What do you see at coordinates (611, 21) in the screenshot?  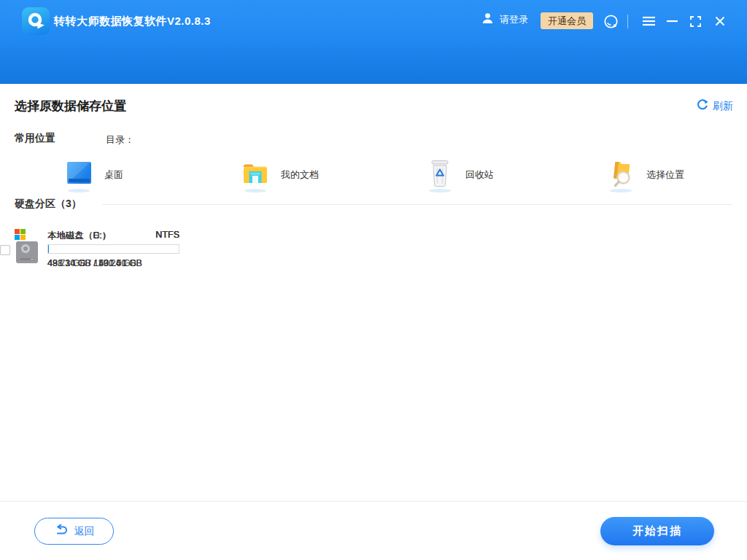 I see `customer-service-icon` at bounding box center [611, 21].